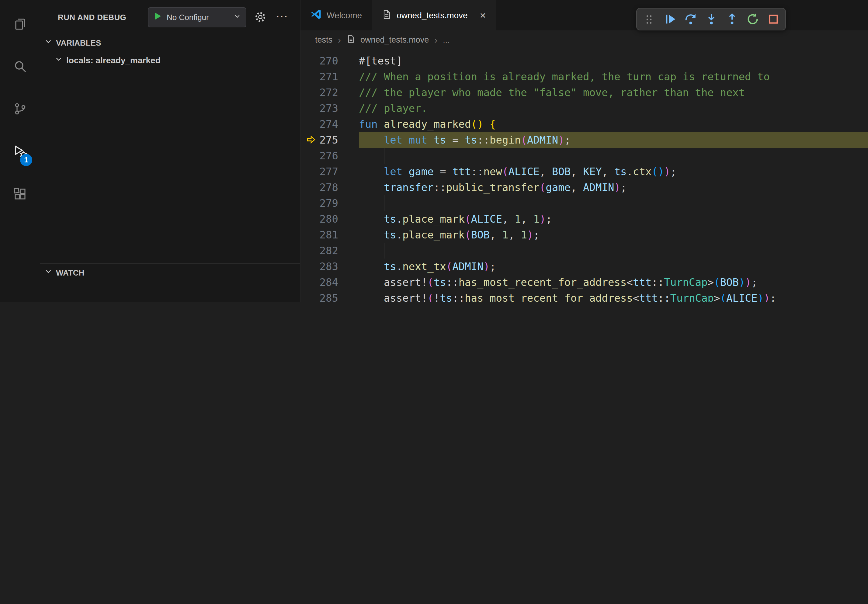  I want to click on code-token: /// the player who made the "false" move…, so click(552, 93).